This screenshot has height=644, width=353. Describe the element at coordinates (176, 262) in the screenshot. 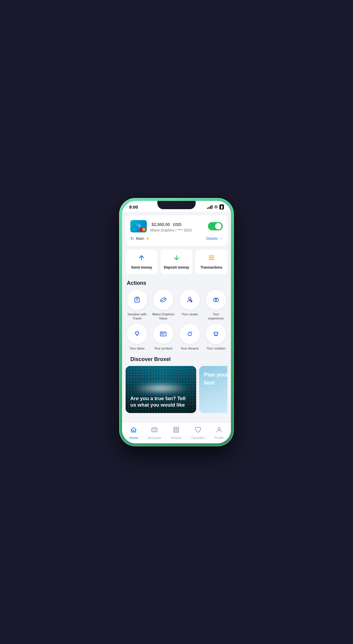

I see `deposit-money-button: Deposit money` at that location.